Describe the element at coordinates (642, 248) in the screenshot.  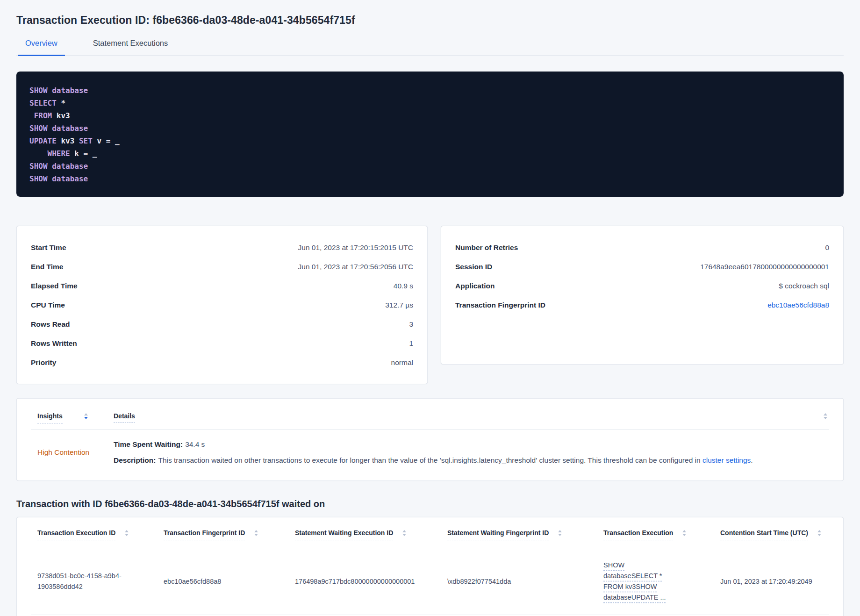
I see `summary-row: Number of Retries 0` at that location.